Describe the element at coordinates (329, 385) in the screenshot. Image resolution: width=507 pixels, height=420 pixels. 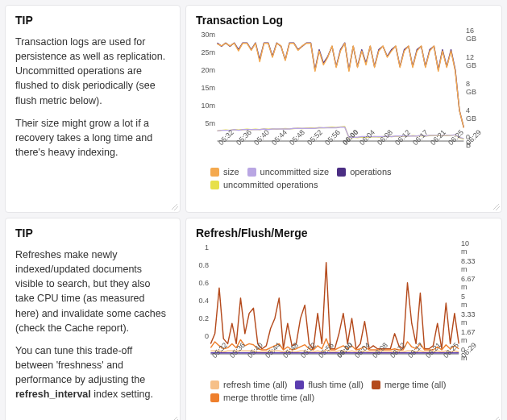
I see `legend-item-flush: flush time (all)` at that location.